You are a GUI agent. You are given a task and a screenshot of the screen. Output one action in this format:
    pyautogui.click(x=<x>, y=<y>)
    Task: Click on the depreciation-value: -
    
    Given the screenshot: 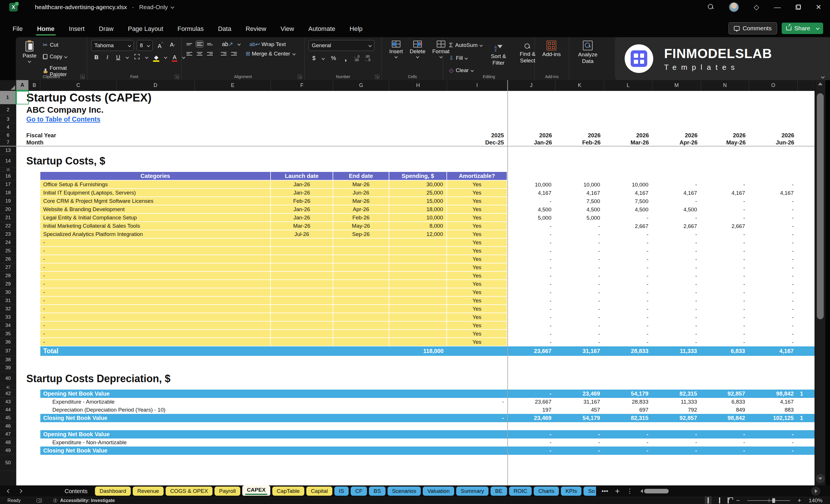 What is the action you would take?
    pyautogui.click(x=773, y=443)
    